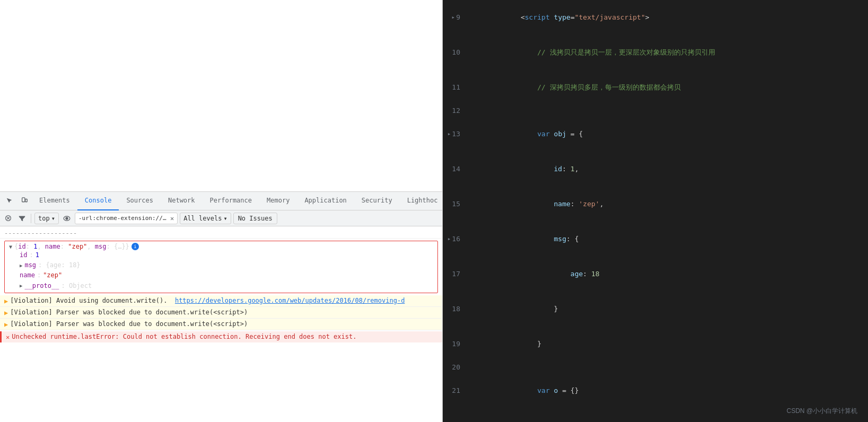 This screenshot has width=868, height=422. I want to click on no-issues-btn: No Issues, so click(256, 218).